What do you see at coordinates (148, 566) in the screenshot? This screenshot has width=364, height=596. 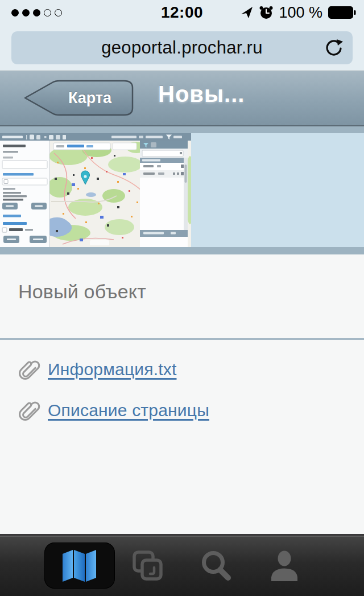 I see `pages-icon` at bounding box center [148, 566].